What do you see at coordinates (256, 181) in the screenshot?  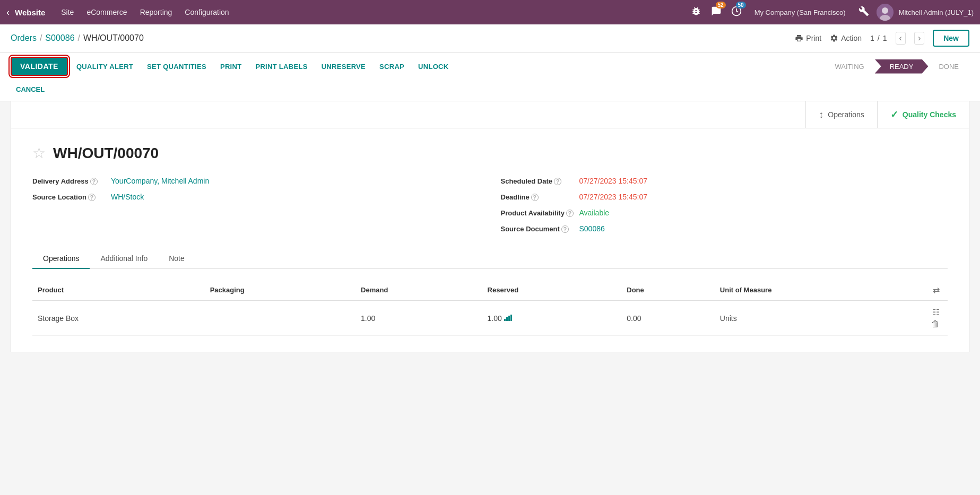 I see `delivery-address-row: Delivery Address ? YourCompany, Mitchell…` at bounding box center [256, 181].